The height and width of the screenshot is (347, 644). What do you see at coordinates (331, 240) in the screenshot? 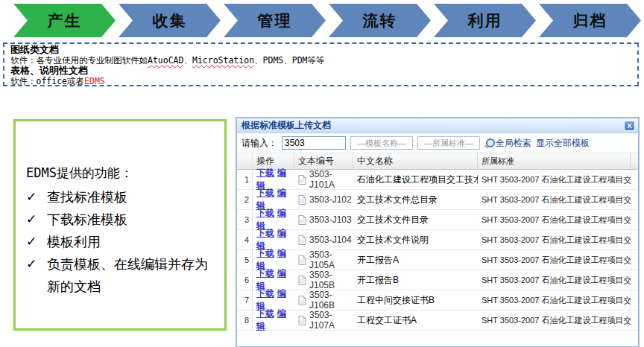
I see `doc-number: 3503-J104` at bounding box center [331, 240].